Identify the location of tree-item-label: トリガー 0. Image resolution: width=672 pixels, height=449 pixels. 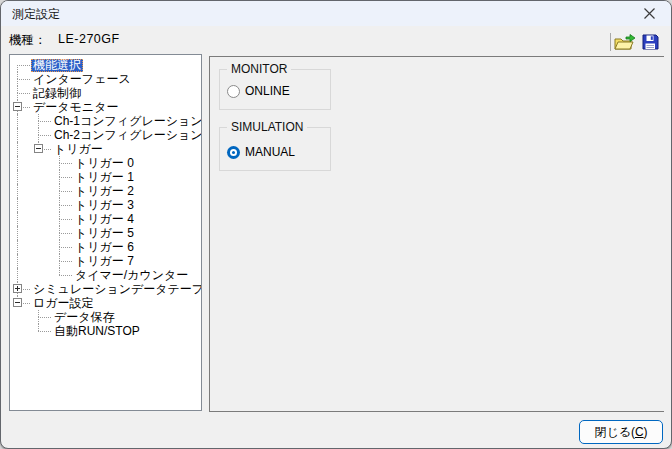
(104, 164).